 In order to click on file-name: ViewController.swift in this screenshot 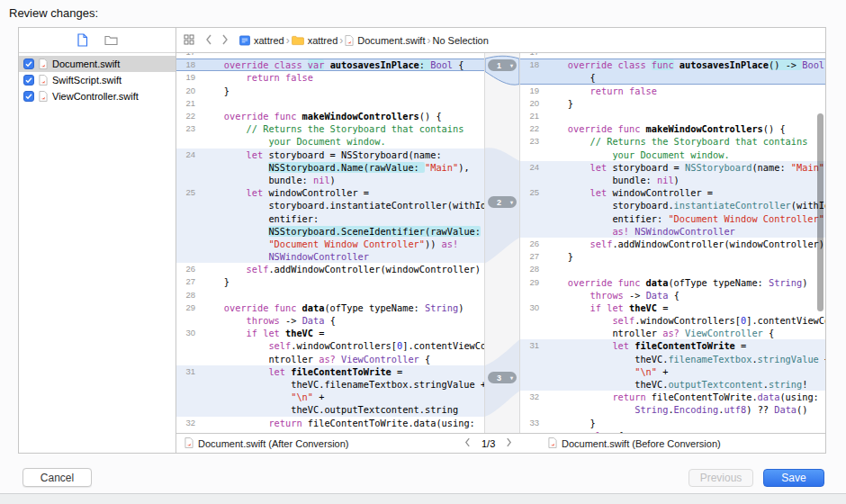, I will do `click(95, 96)`.